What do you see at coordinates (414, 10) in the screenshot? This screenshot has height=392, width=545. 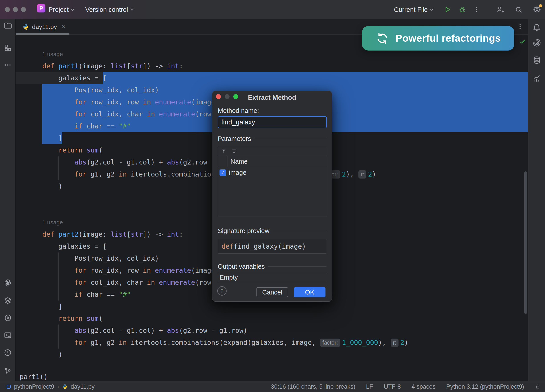 I see `run-configuration-selector: Current File` at bounding box center [414, 10].